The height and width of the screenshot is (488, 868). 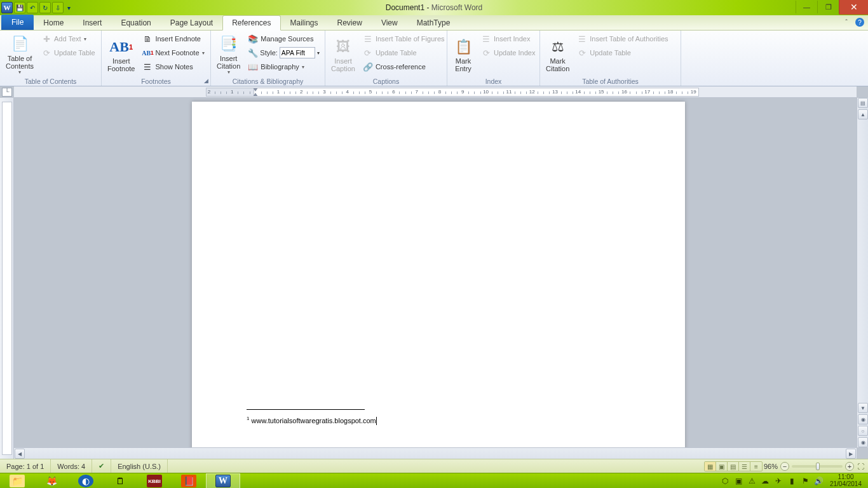 What do you see at coordinates (433, 22) in the screenshot?
I see `tab-mathtype: MathType` at bounding box center [433, 22].